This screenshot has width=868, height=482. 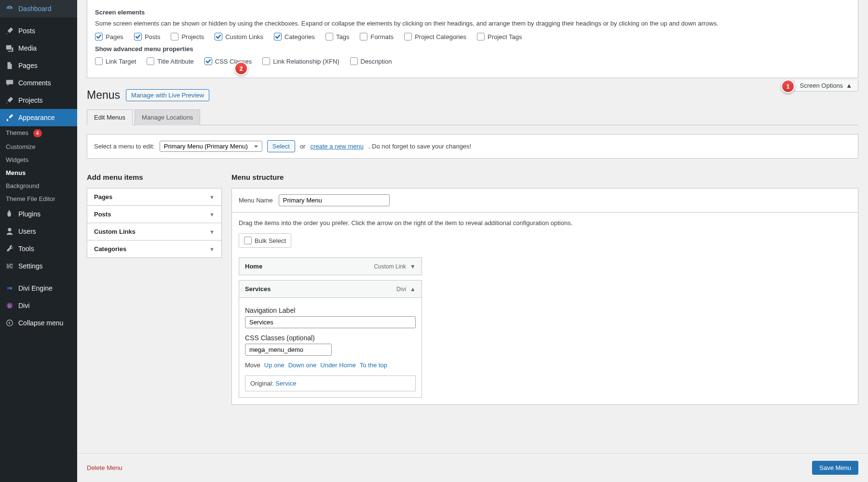 What do you see at coordinates (39, 266) in the screenshot?
I see `sidebar-item-settings: Settings` at bounding box center [39, 266].